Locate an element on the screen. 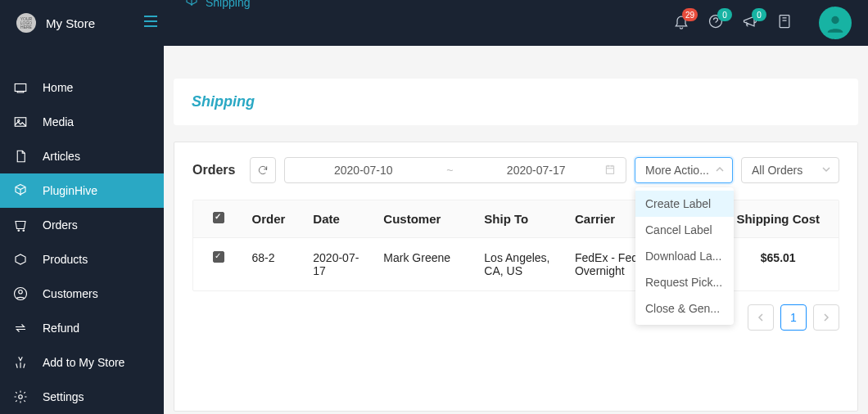  orders-title: Orders is located at coordinates (214, 170).